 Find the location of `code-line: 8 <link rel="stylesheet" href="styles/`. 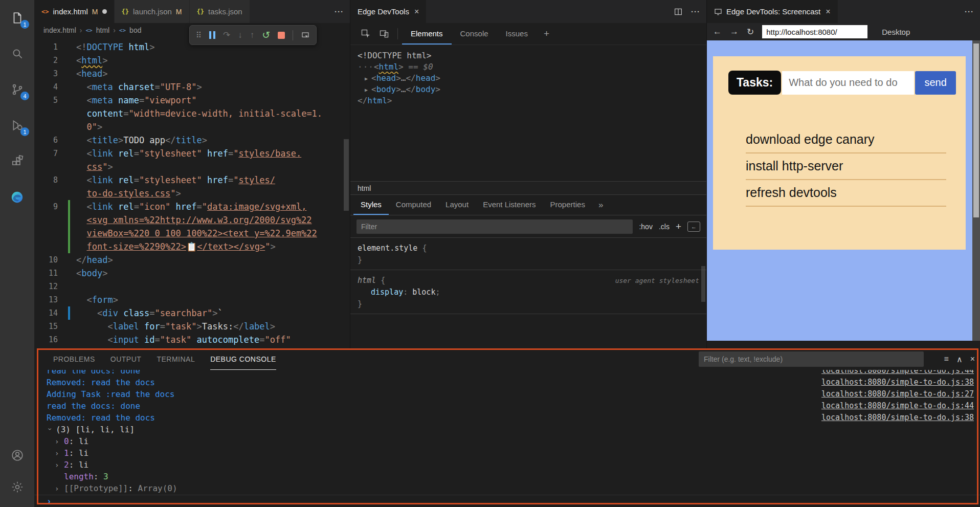

code-line: 8 <link rel="stylesheet" href="styles/ is located at coordinates (192, 180).